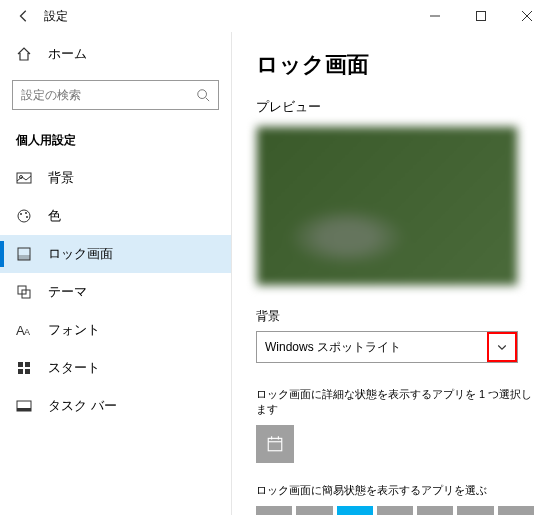  I want to click on sidebar-item-colors: 色, so click(116, 216).